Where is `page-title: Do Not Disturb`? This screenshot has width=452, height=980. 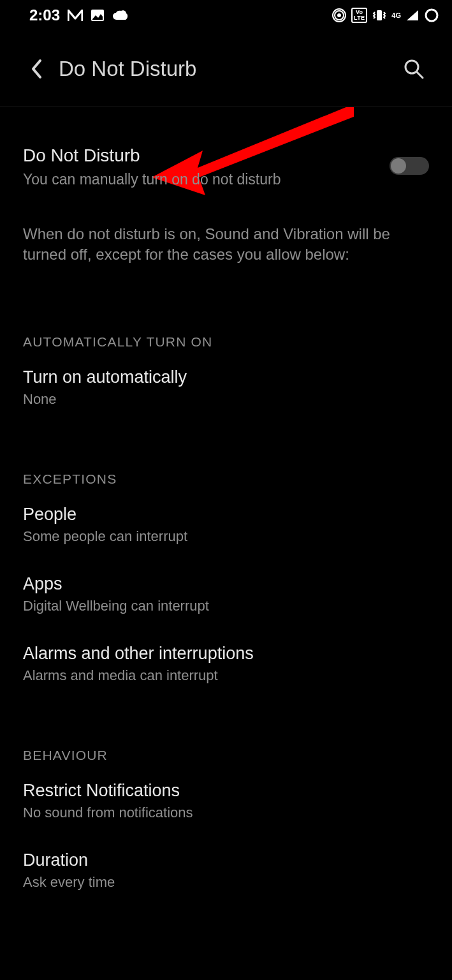 page-title: Do Not Disturb is located at coordinates (228, 69).